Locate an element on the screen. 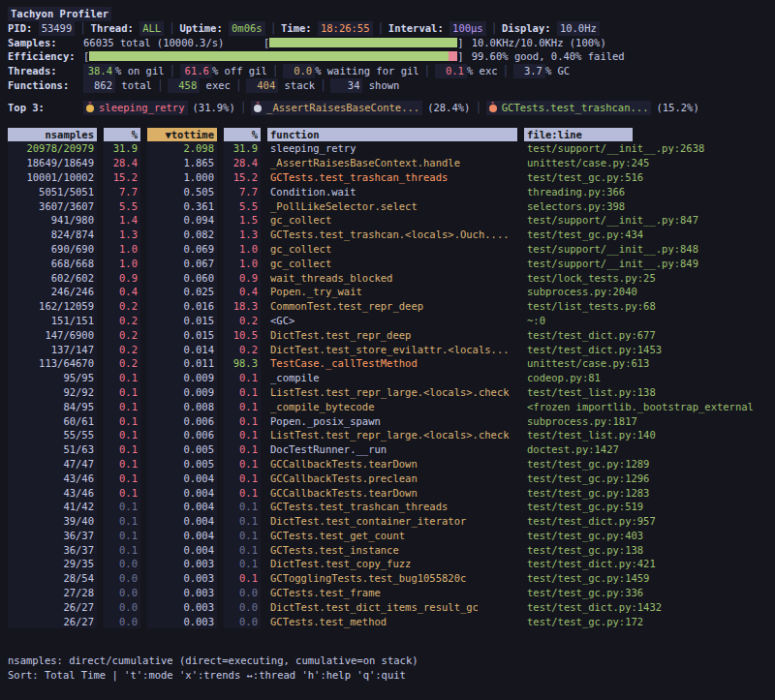 The height and width of the screenshot is (700, 775). status-value: 0m06s is located at coordinates (247, 29).